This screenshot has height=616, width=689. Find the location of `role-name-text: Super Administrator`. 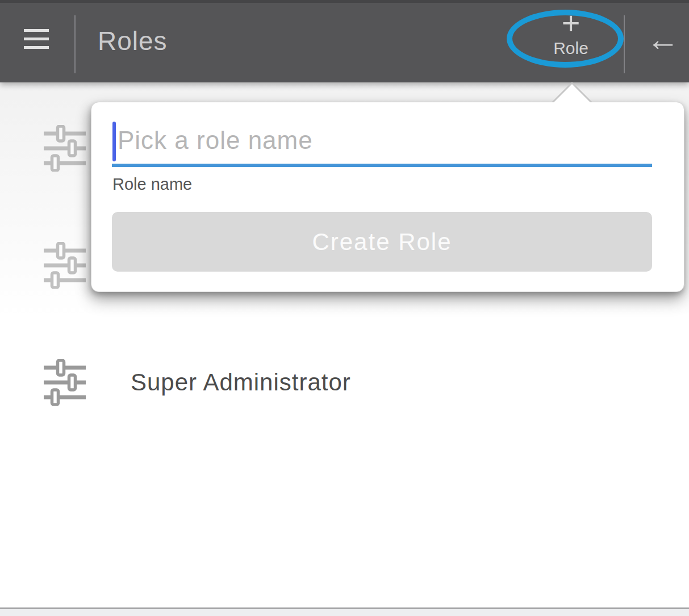

role-name-text: Super Administrator is located at coordinates (241, 382).